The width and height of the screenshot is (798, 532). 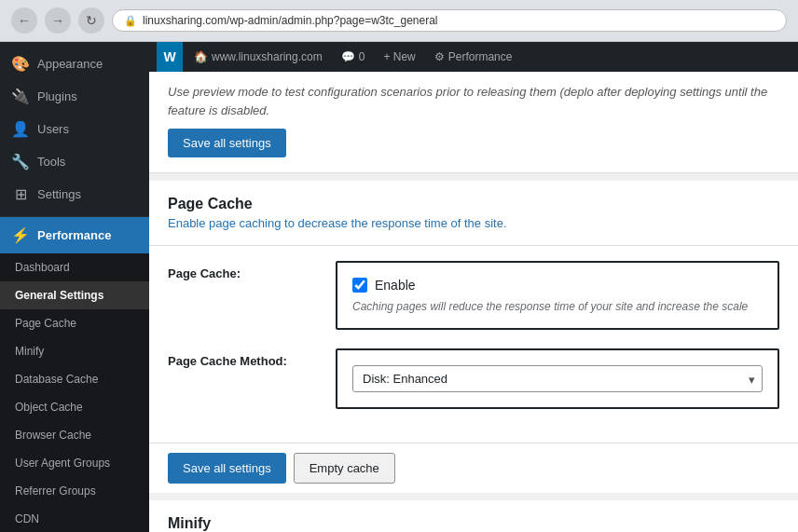 I want to click on users-icon: 👤, so click(x=21, y=129).